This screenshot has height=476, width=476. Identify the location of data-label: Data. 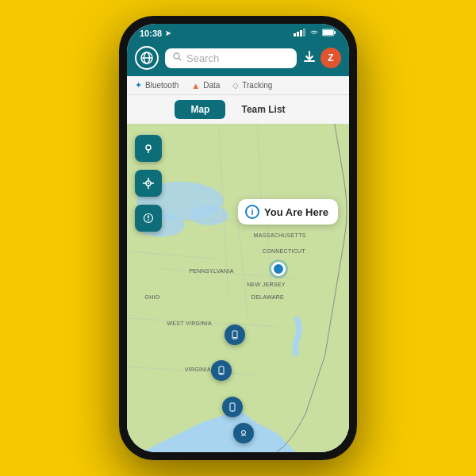
(211, 86).